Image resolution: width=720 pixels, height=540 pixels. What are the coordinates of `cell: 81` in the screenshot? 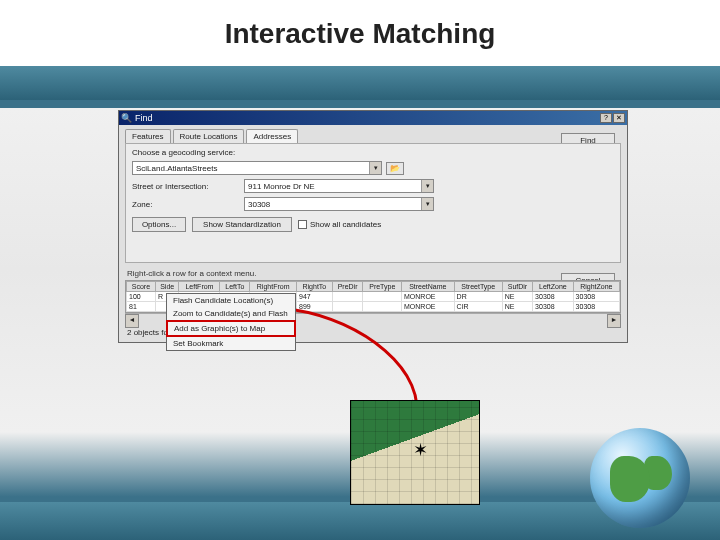 It's located at (142, 307).